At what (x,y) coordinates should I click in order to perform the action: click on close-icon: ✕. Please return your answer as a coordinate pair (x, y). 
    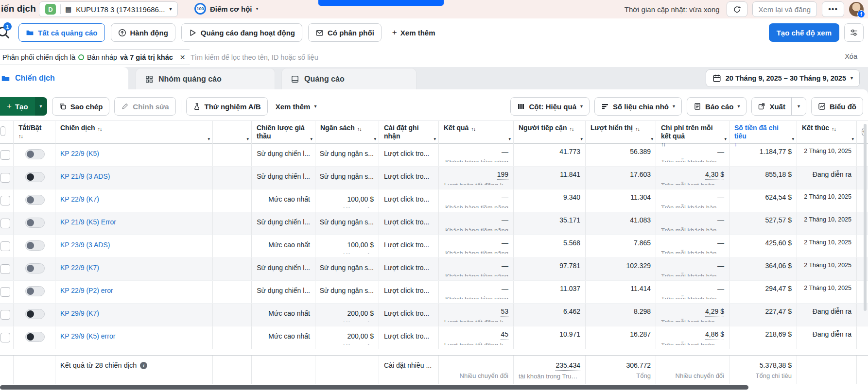
    Looking at the image, I should click on (183, 57).